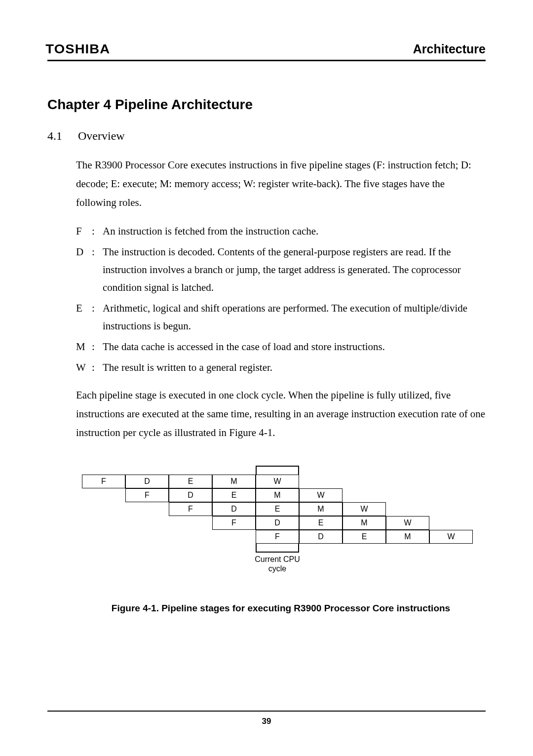 The width and height of the screenshot is (533, 756). Describe the element at coordinates (84, 270) in the screenshot. I see `stage-label: D` at that location.